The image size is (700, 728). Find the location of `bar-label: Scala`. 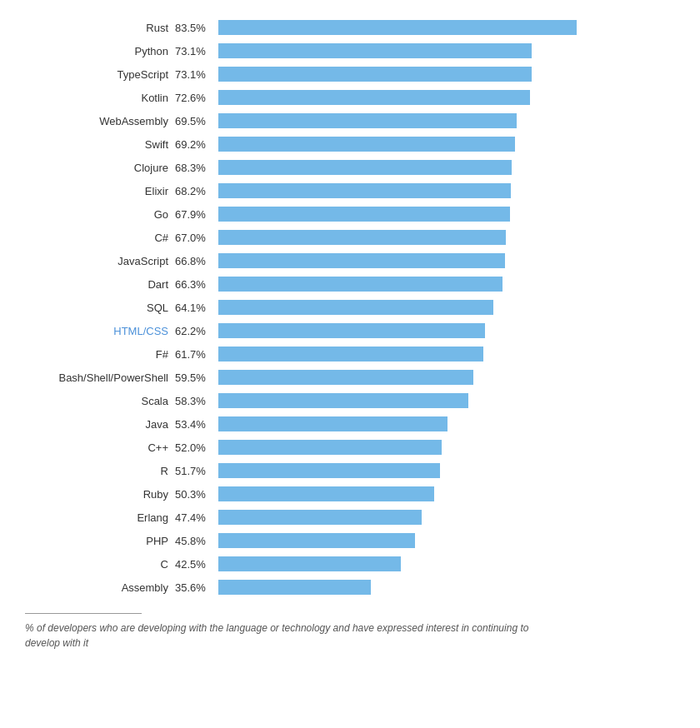

bar-label: Scala is located at coordinates (100, 401).